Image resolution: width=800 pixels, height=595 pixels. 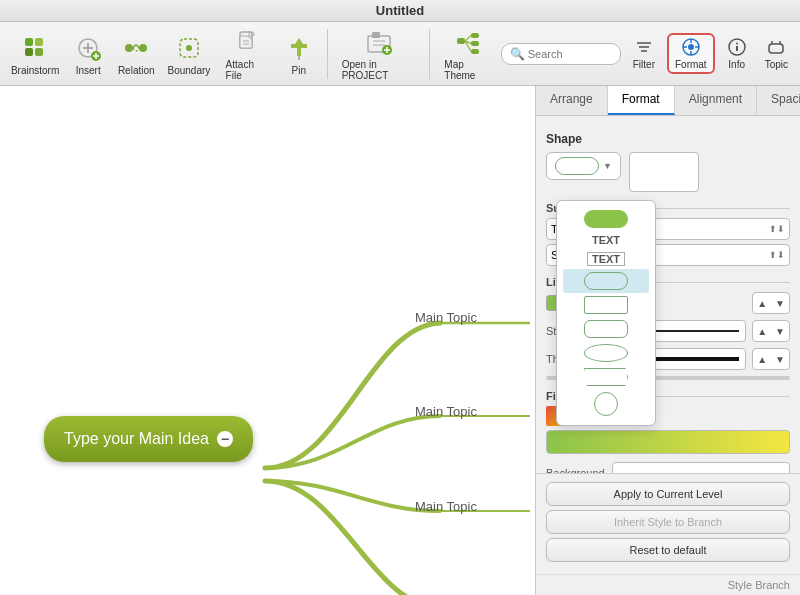 I want to click on search-icon: 🔍, so click(x=518, y=54).